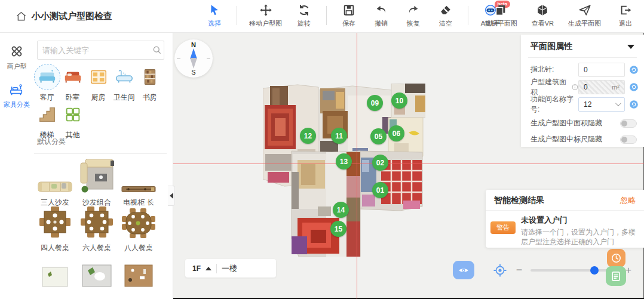 This screenshot has width=644, height=299. I want to click on rail-item-furniture-category: 家具分类, so click(17, 95).